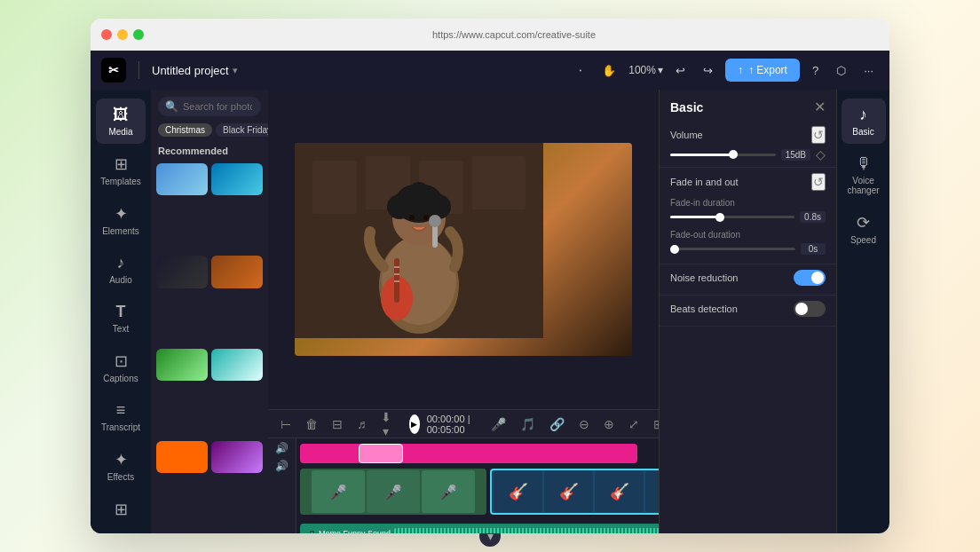  I want to click on sidebar-item-media: 🖼 Media, so click(121, 121).